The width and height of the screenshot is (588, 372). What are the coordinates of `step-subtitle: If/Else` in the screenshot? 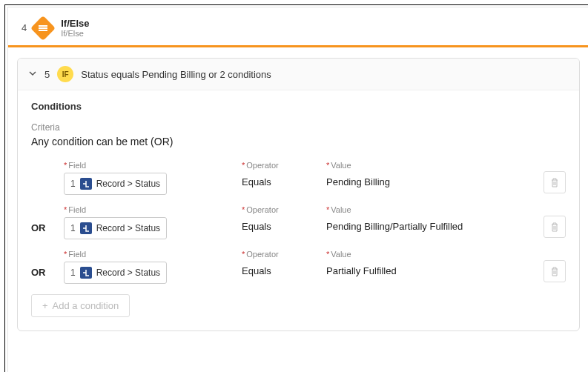 It's located at (75, 33).